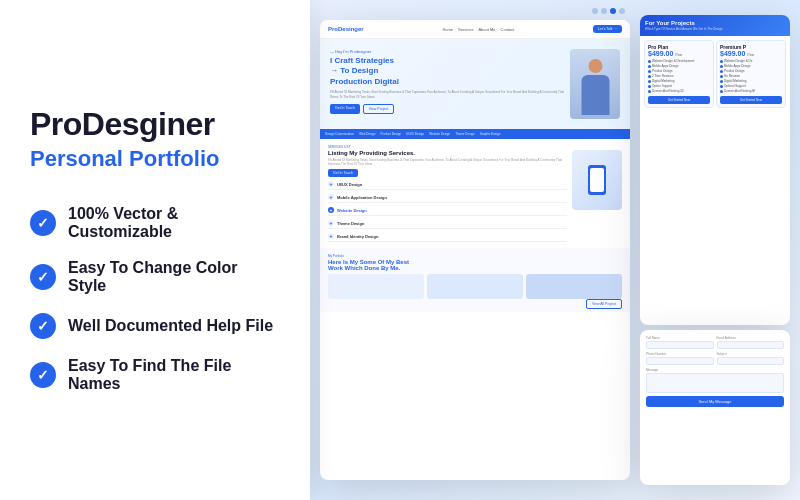  Describe the element at coordinates (595, 84) in the screenshot. I see `mockup-hero-img` at that location.